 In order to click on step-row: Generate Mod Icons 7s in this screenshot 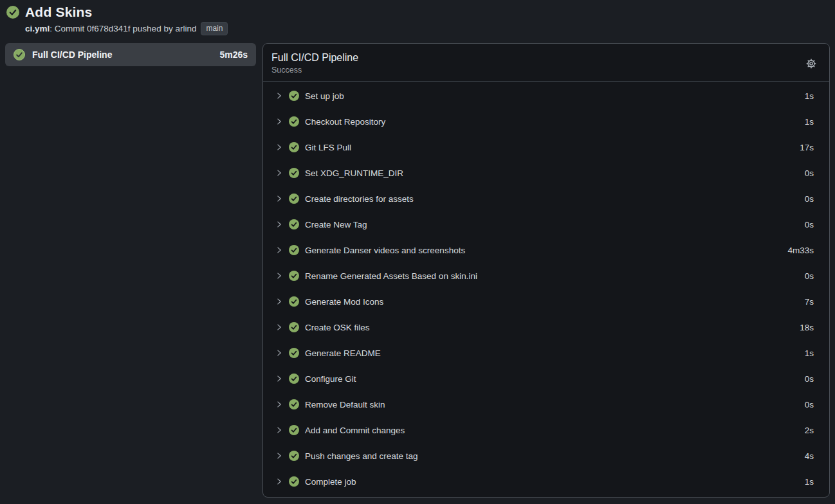, I will do `click(546, 302)`.